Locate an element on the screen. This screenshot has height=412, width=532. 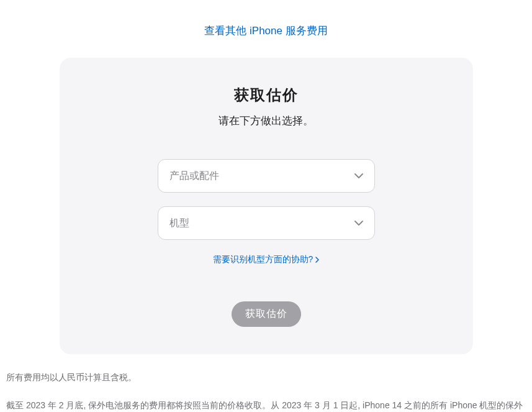
help-link-label: 需要识别机型方面的协助? is located at coordinates (263, 260).